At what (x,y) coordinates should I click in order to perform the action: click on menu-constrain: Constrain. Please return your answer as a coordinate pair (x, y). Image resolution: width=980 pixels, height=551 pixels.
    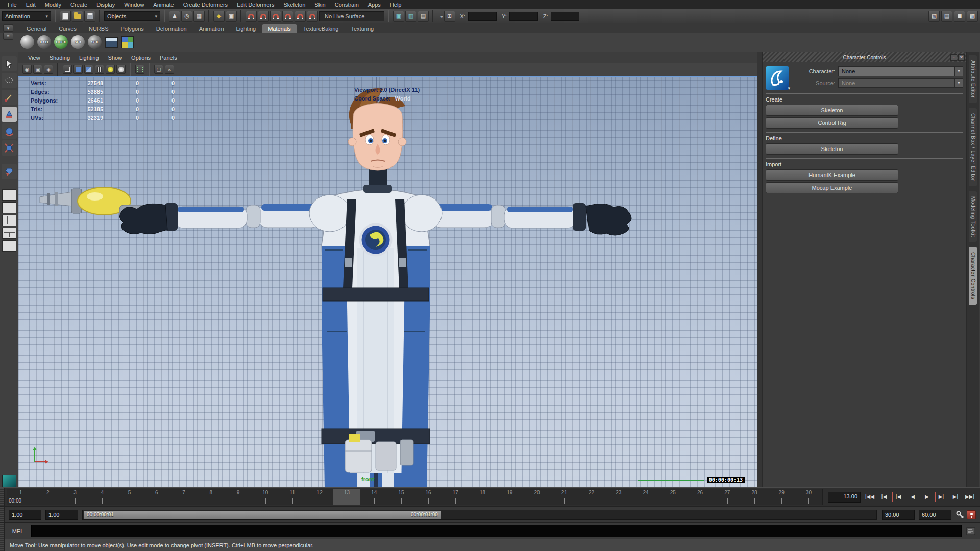
    Looking at the image, I should click on (347, 5).